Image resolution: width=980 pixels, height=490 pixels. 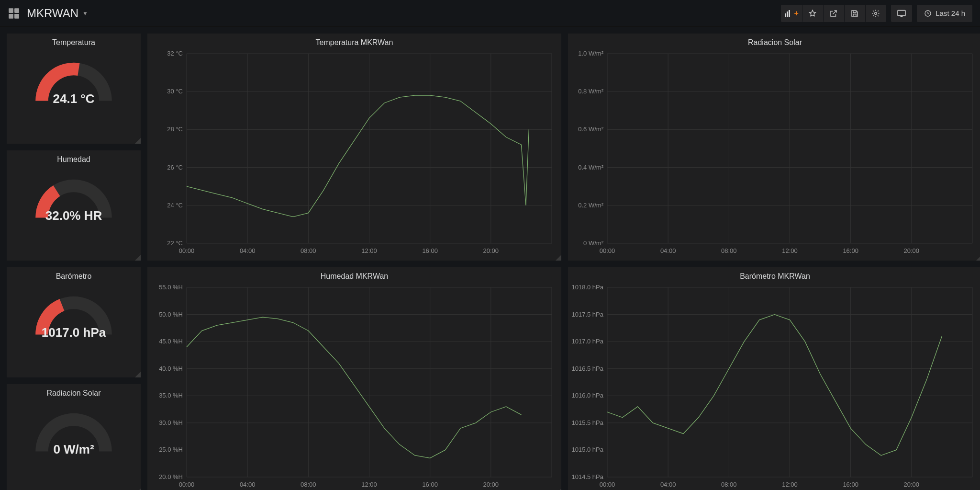 I want to click on svg-text: 1016.5 hPa, so click(x=588, y=369).